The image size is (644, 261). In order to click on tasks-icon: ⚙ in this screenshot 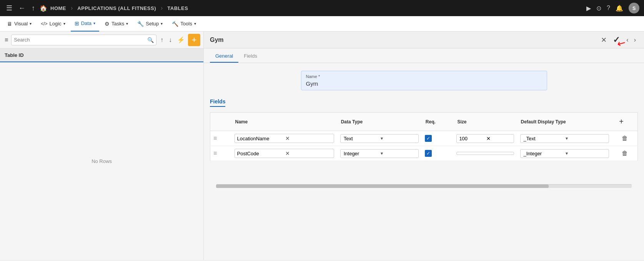, I will do `click(107, 24)`.